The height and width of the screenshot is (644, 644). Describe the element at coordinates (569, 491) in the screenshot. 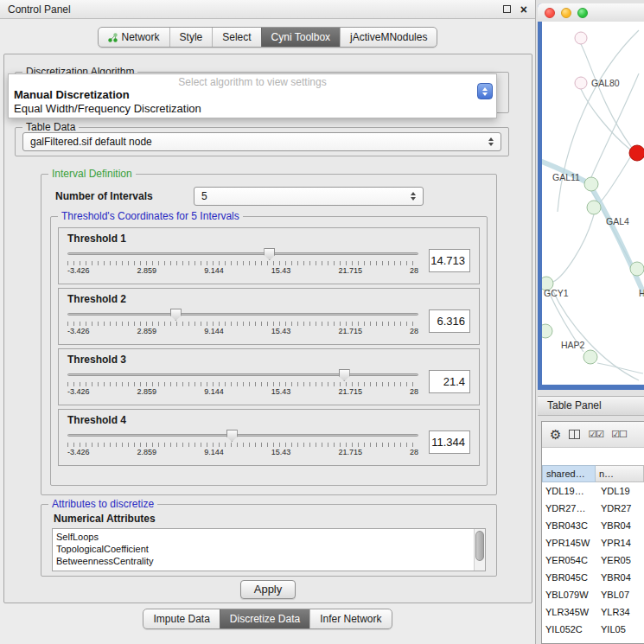

I see `cell-shared-name: YDL19…` at that location.